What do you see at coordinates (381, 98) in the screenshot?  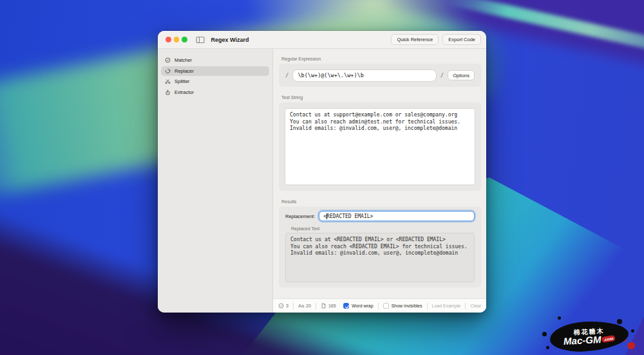 I see `test-string-label: Test String` at bounding box center [381, 98].